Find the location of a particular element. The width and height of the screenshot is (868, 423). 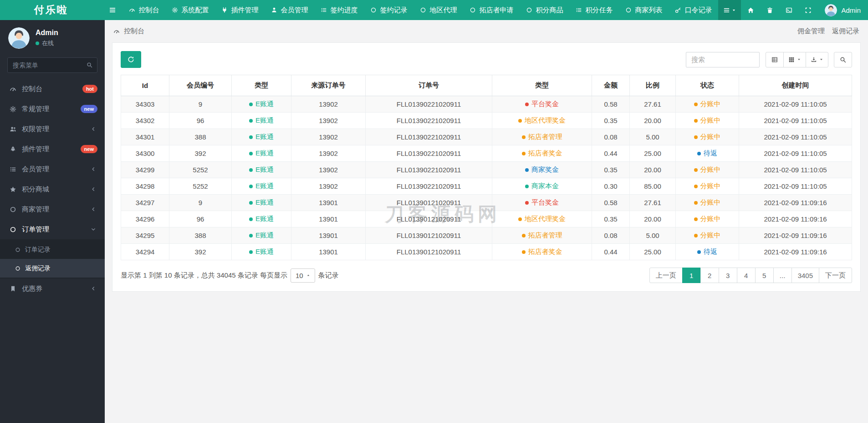

table-search-input is located at coordinates (723, 60).